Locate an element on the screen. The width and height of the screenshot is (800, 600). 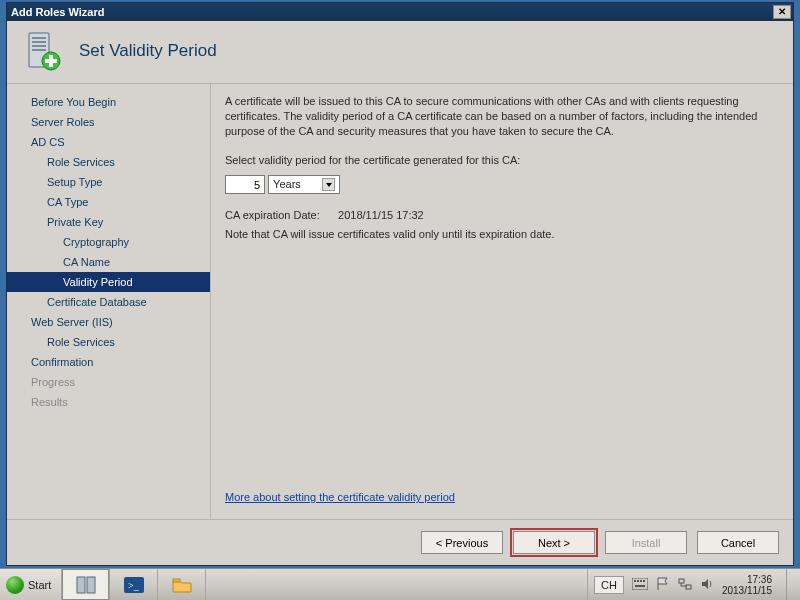
validity-duration-input is located at coordinates (245, 184).